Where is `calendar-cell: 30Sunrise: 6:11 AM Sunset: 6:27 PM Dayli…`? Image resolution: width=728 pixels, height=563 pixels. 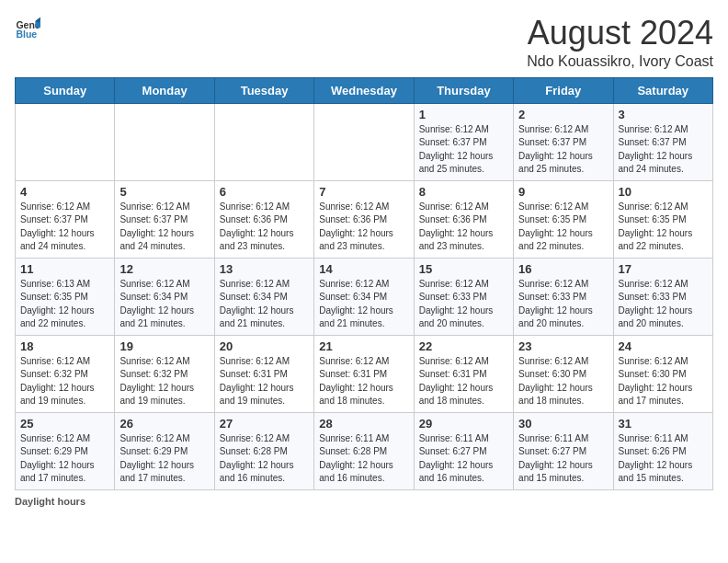 calendar-cell: 30Sunrise: 6:11 AM Sunset: 6:27 PM Dayli… is located at coordinates (563, 451).